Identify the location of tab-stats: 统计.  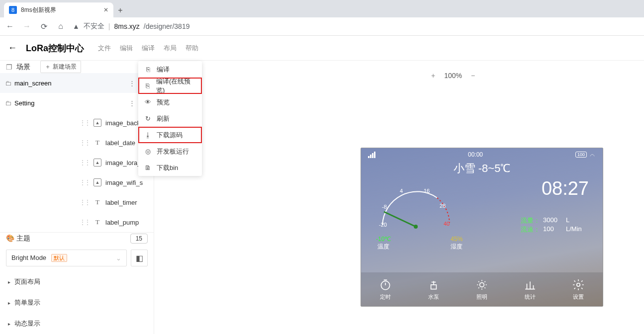
(530, 289).